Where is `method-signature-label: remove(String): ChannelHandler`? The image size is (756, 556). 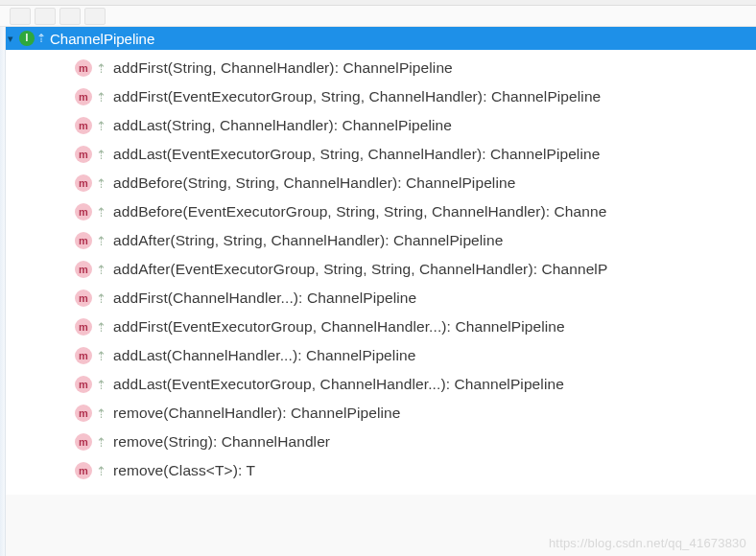
method-signature-label: remove(String): ChannelHandler is located at coordinates (222, 442).